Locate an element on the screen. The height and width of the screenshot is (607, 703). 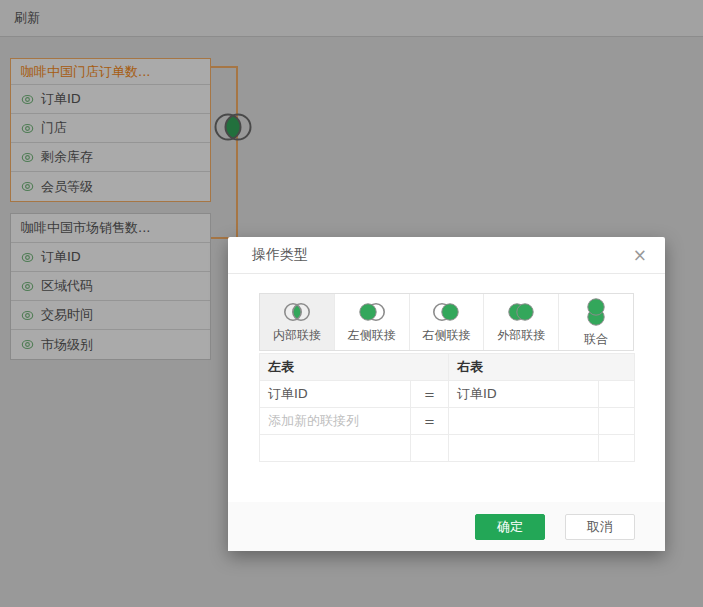
tab-label: 右侧联接 is located at coordinates (446, 336).